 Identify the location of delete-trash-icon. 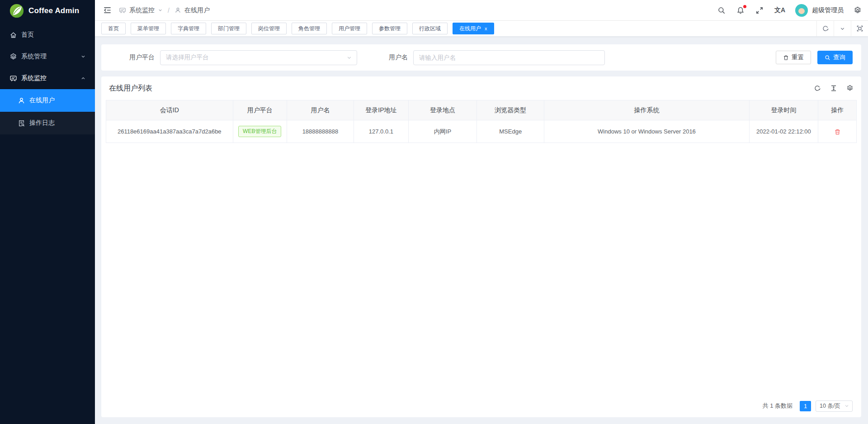
(837, 132).